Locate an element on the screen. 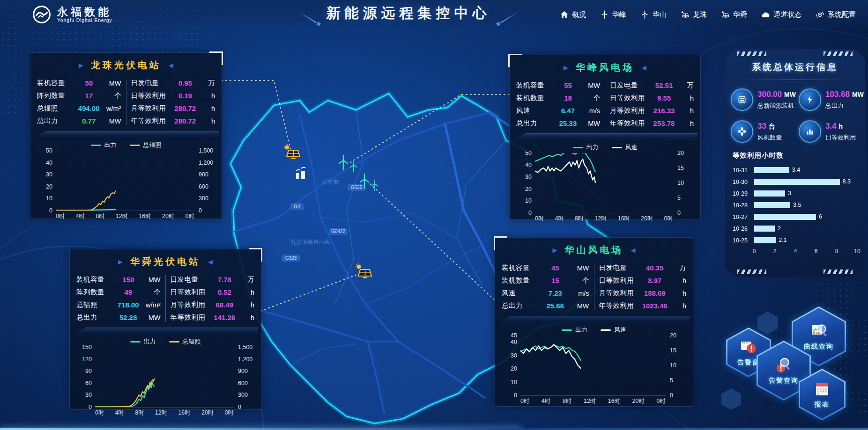 The width and height of the screenshot is (868, 430). legend-label: 风速 is located at coordinates (631, 147).